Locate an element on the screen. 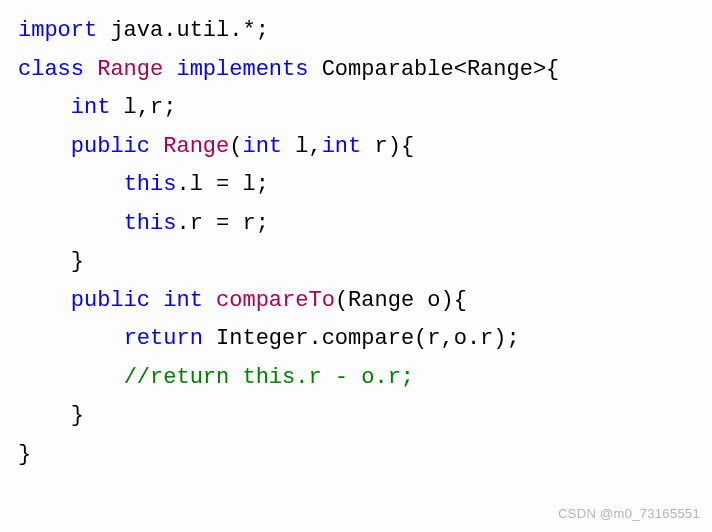  params: (Range o){ is located at coordinates (401, 300).